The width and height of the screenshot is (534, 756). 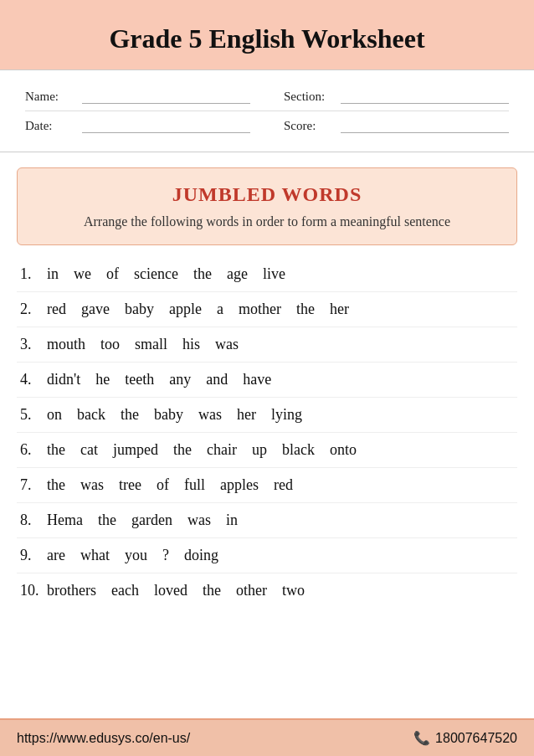 I want to click on score-label: Score:, so click(x=309, y=126).